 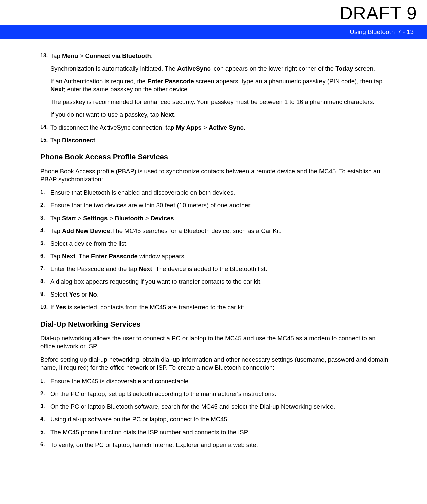 What do you see at coordinates (220, 193) in the screenshot?
I see `step-body: Ensure that Bluetooth is enabled and dis…` at bounding box center [220, 193].